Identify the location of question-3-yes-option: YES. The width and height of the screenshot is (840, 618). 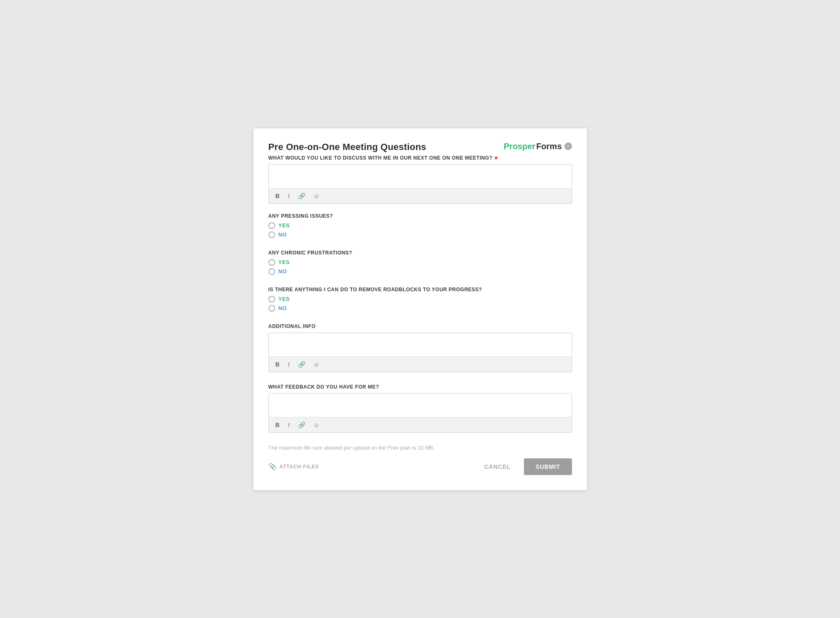
(420, 262).